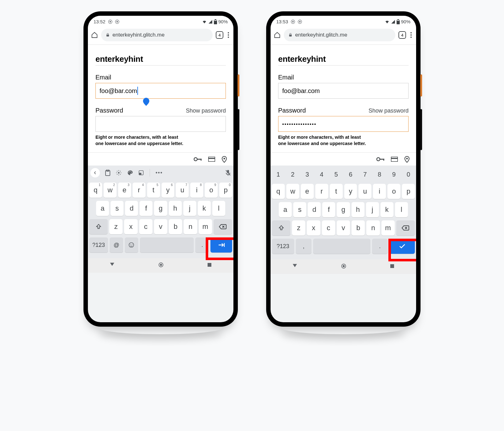 This screenshot has height=431, width=504. I want to click on more-icon: •••, so click(159, 173).